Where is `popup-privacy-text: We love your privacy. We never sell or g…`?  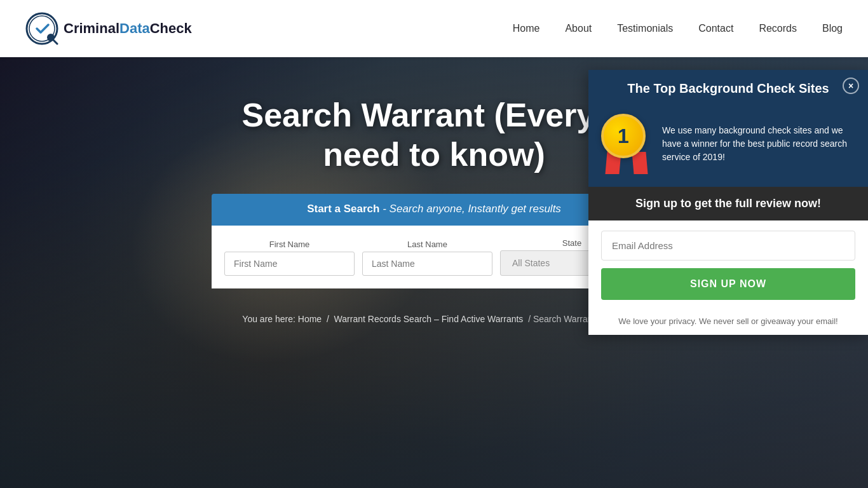 popup-privacy-text: We love your privacy. We never sell or g… is located at coordinates (728, 323).